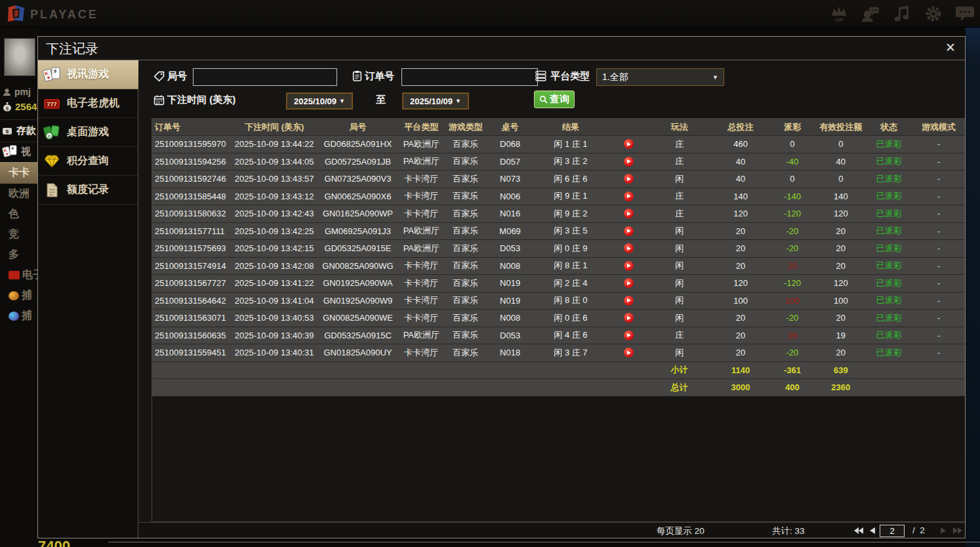 This screenshot has height=547, width=980. I want to click on cell-valid_bet: 19, so click(841, 336).